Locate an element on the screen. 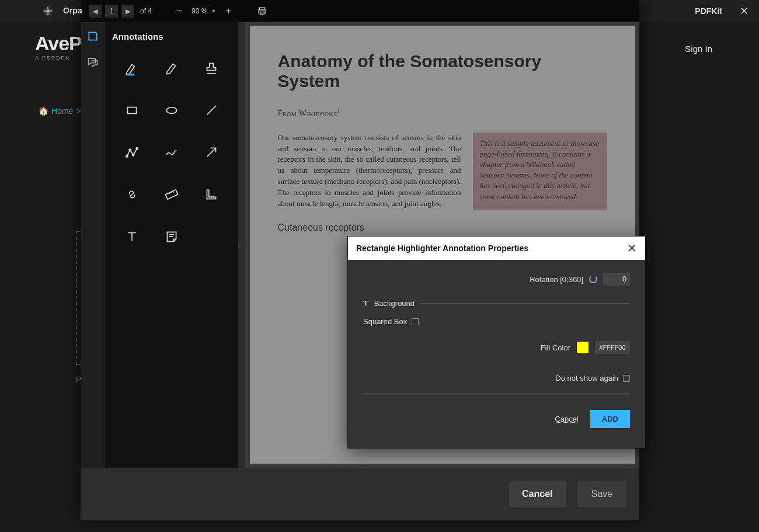 This screenshot has width=759, height=532. print-button is located at coordinates (262, 11).